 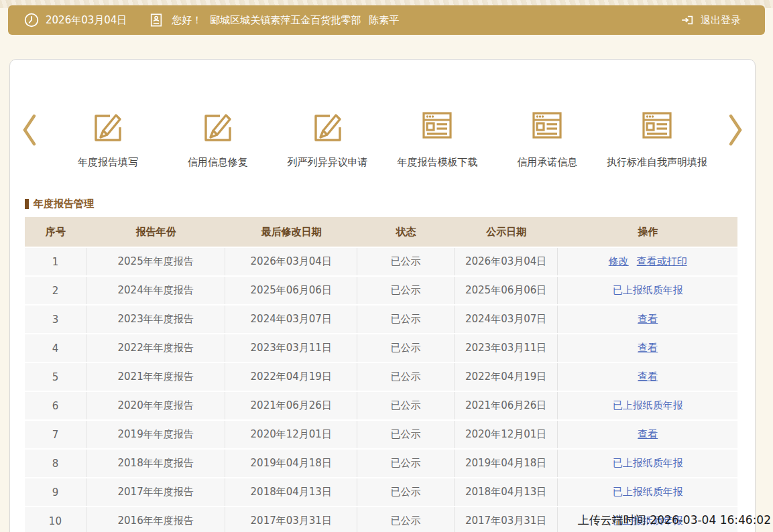 What do you see at coordinates (108, 138) in the screenshot?
I see `carousel-item-1: 年度报告填写` at bounding box center [108, 138].